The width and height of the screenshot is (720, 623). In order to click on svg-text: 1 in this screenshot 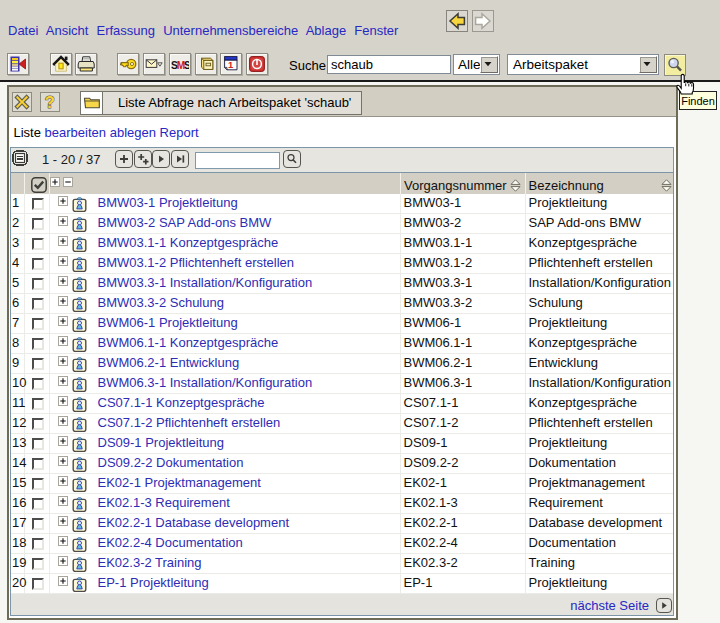, I will do `click(230, 64)`.